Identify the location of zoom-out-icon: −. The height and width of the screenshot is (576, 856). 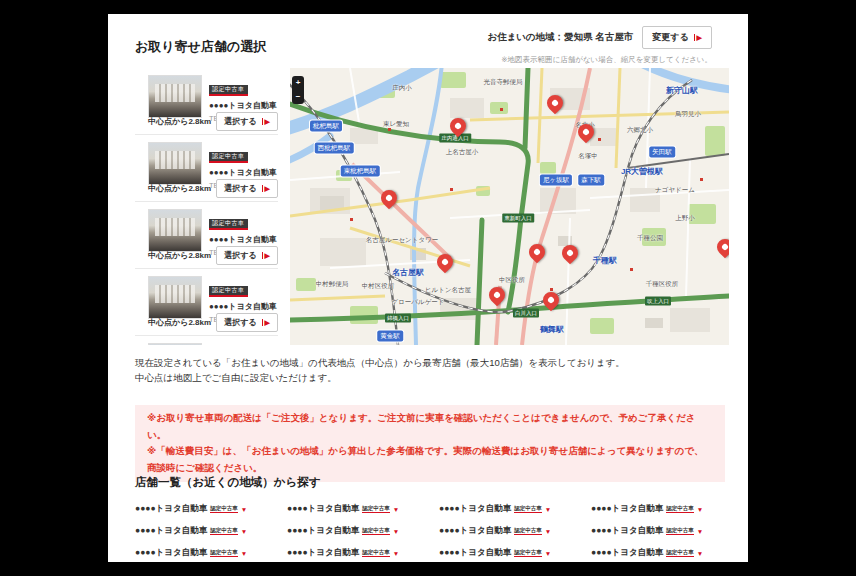
(298, 97).